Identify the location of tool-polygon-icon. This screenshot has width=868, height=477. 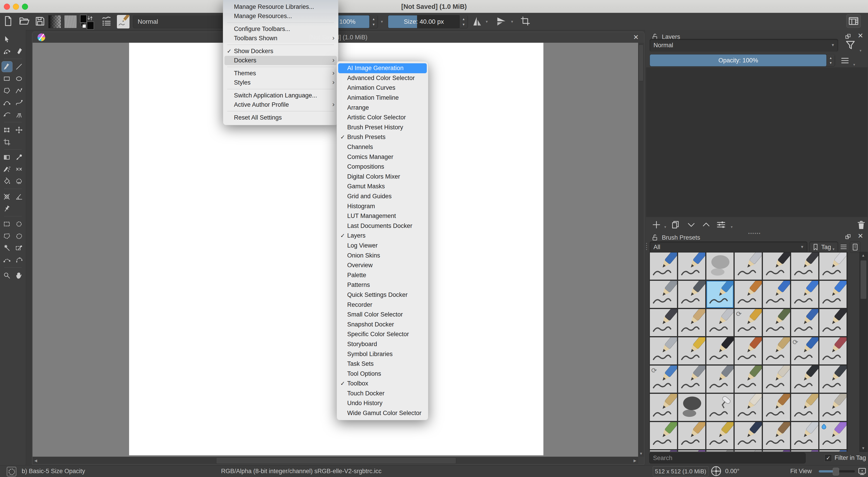
(7, 90).